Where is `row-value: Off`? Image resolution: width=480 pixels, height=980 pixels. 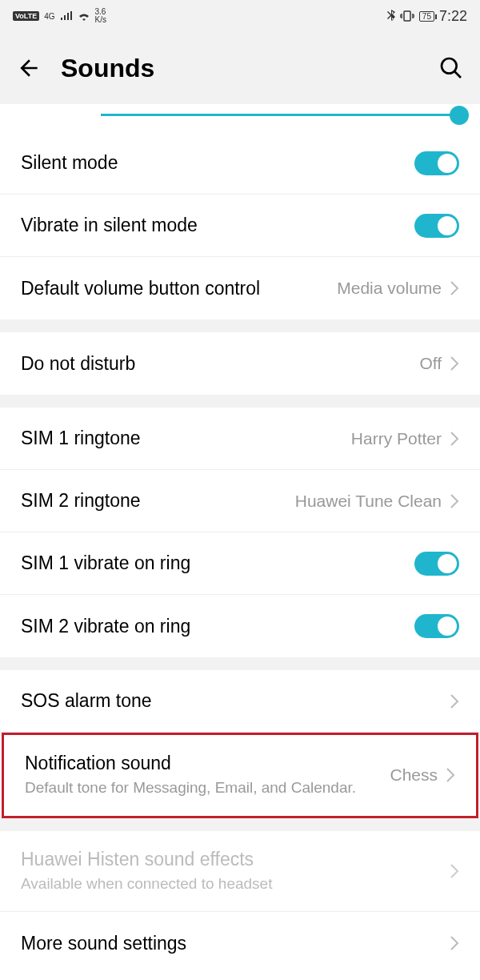 row-value: Off is located at coordinates (430, 363).